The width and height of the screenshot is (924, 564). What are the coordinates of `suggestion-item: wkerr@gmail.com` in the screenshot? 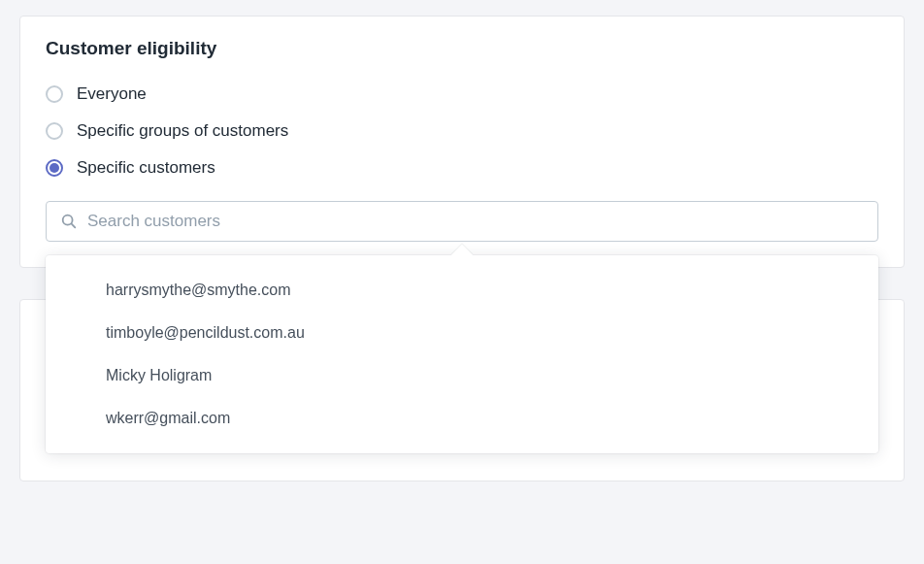 It's located at (462, 418).